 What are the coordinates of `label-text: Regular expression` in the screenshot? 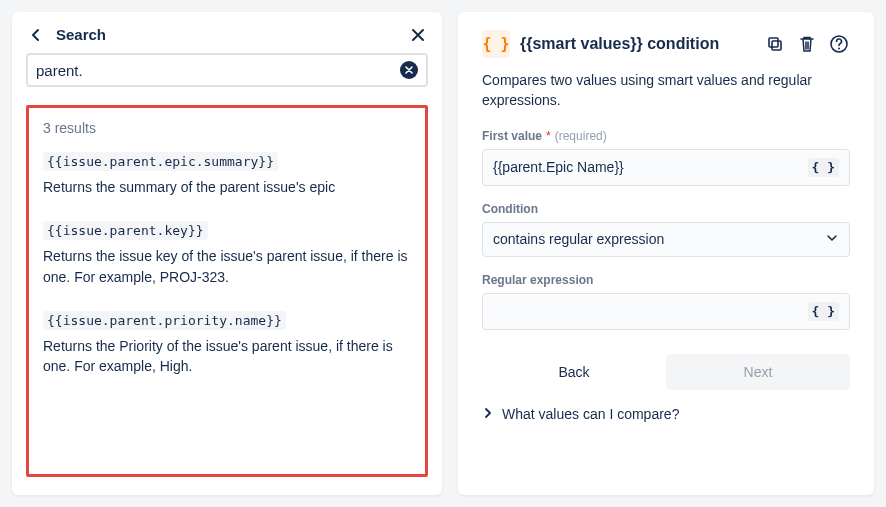 It's located at (538, 280).